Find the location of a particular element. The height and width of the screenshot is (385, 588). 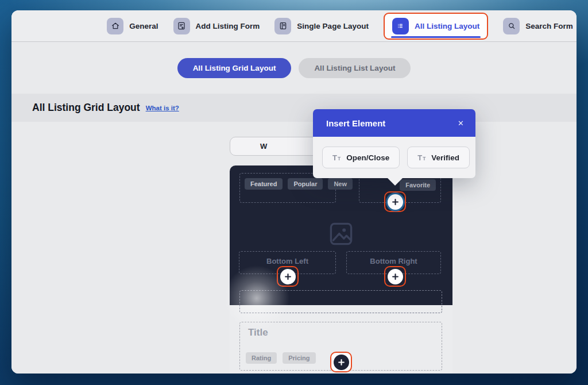

tab-add-listing-form-label: Add Listing Form is located at coordinates (228, 26).